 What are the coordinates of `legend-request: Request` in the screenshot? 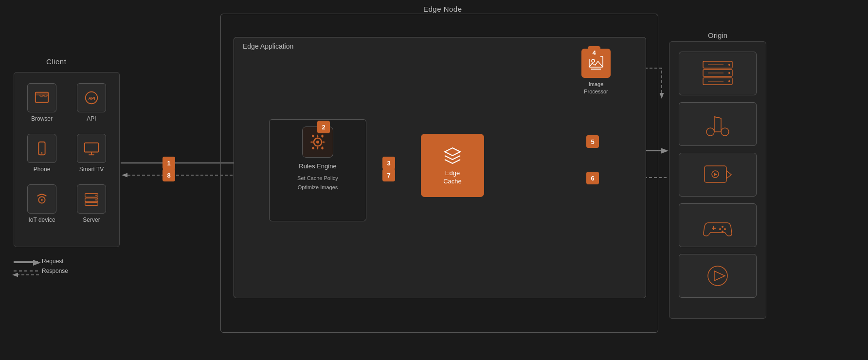 It's located at (41, 261).